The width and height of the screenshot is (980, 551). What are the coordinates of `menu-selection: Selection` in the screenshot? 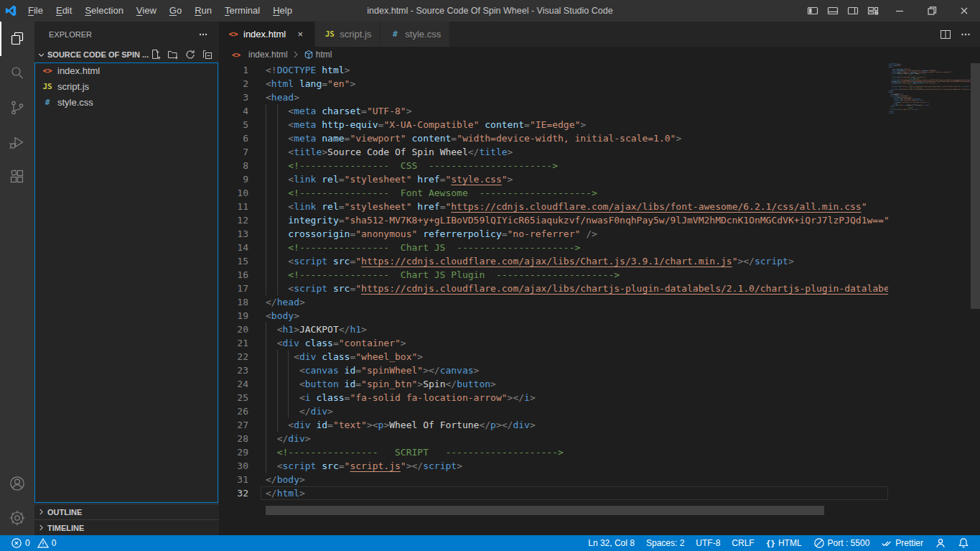 It's located at (103, 11).